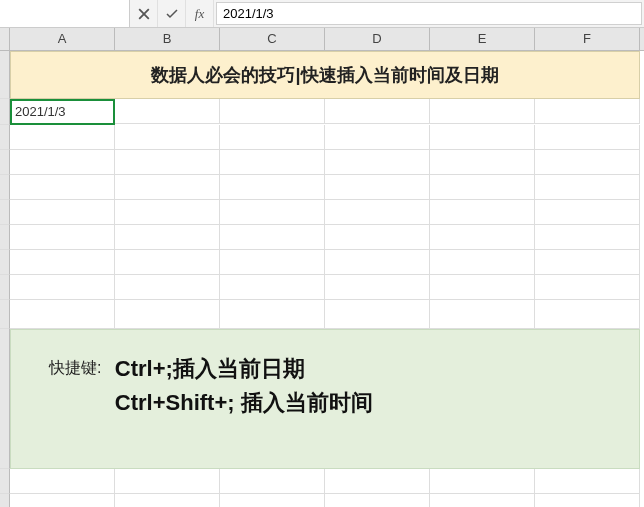  I want to click on formula-bar: fx, so click(322, 14).